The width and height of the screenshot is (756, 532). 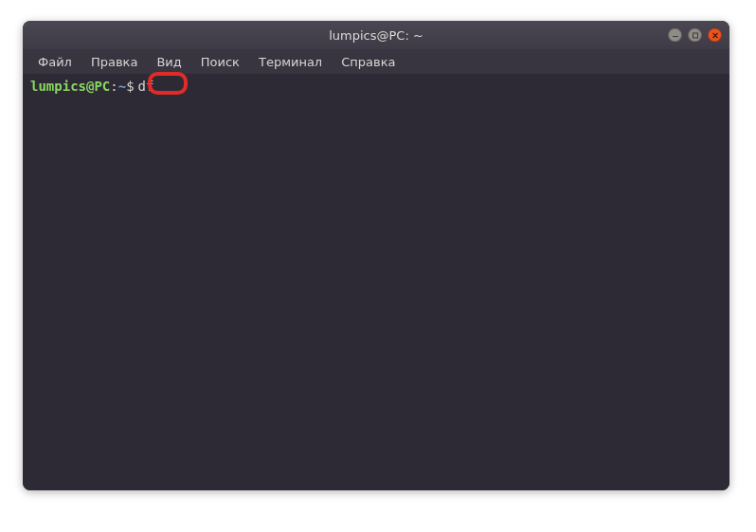 I want to click on menu-view: Вид, so click(x=169, y=62).